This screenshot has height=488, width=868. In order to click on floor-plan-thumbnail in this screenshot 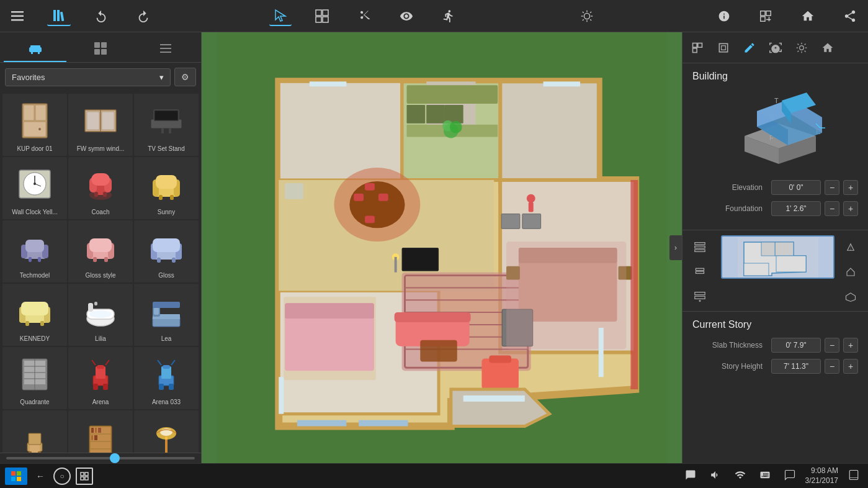, I will do `click(778, 257)`.